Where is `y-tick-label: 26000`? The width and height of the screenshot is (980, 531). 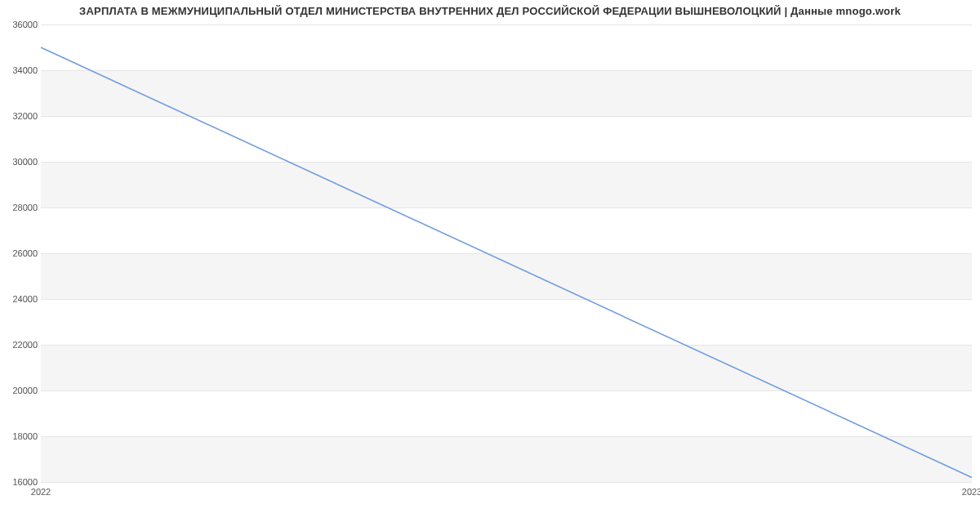
y-tick-label: 26000 is located at coordinates (20, 253).